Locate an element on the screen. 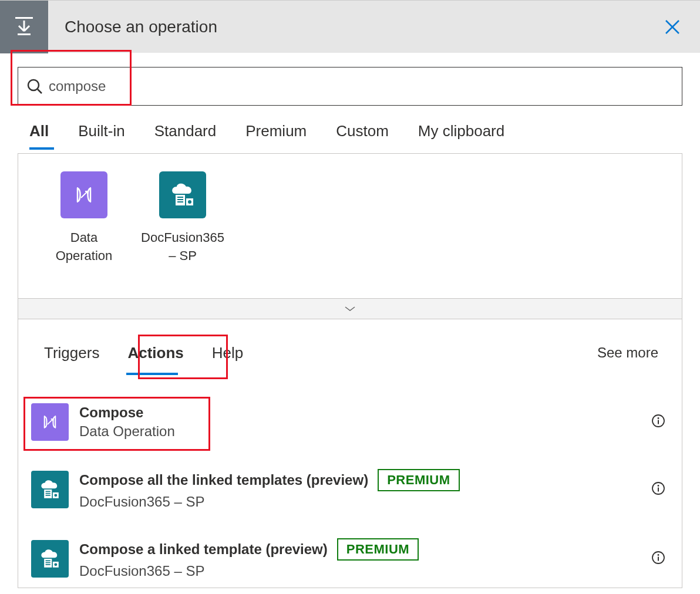  sub-tabs-row: Triggers Actions Help See more is located at coordinates (350, 345).